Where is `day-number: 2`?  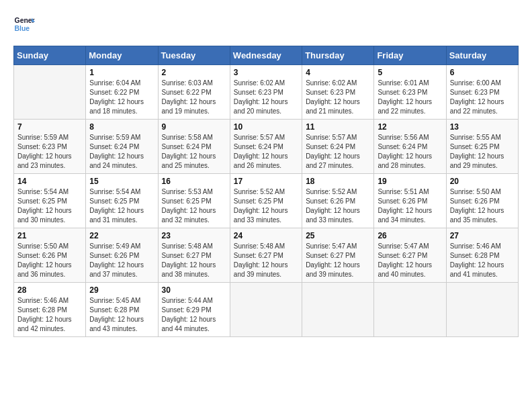 day-number: 2 is located at coordinates (194, 73).